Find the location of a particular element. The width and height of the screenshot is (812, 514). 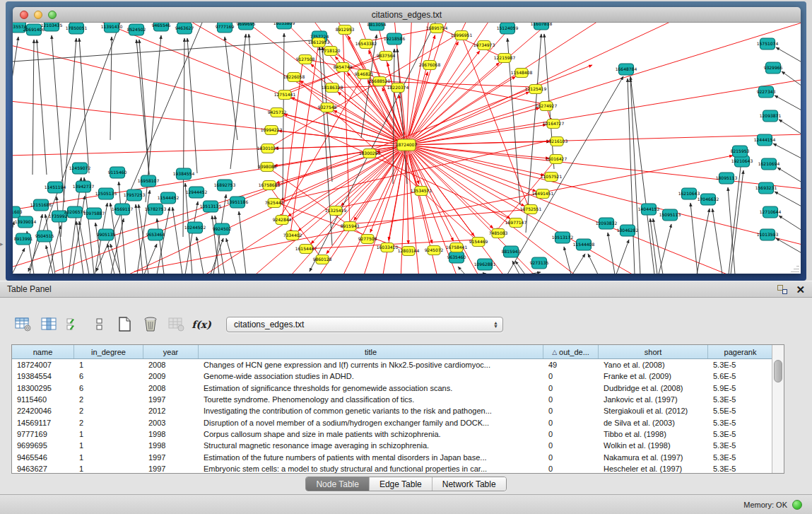

graph-node-label: 8454749 is located at coordinates (343, 66).